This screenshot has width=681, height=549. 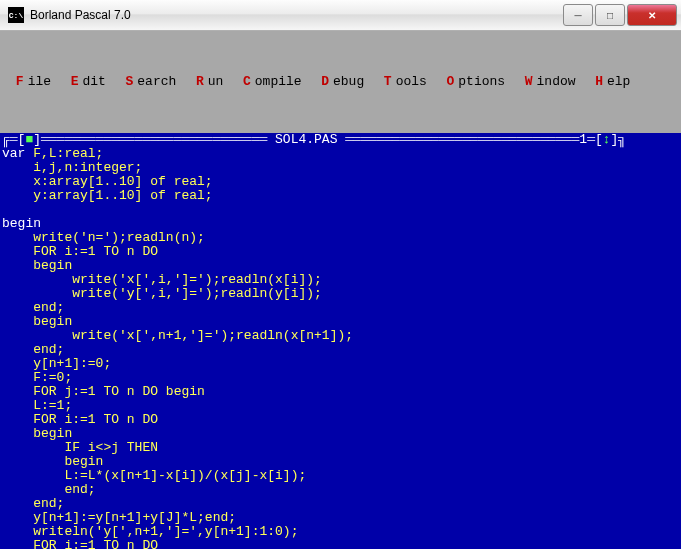 What do you see at coordinates (34, 82) in the screenshot?
I see `menu-file: File` at bounding box center [34, 82].